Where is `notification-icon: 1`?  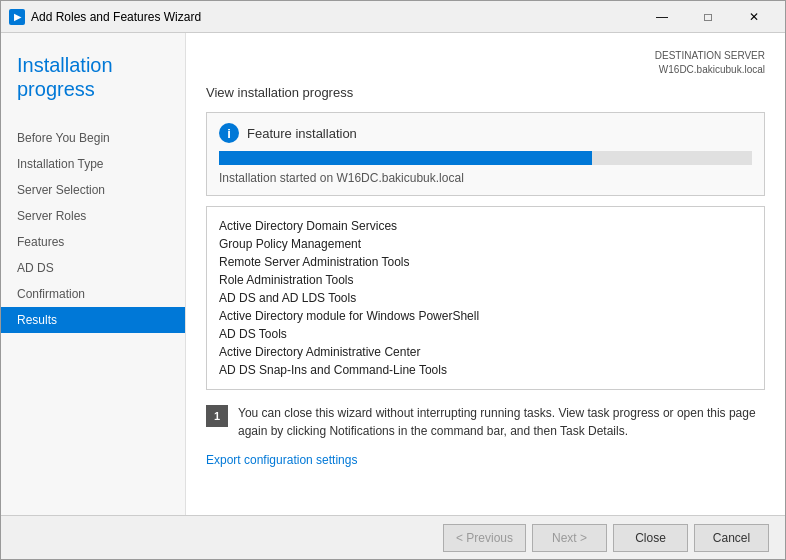 notification-icon: 1 is located at coordinates (217, 416).